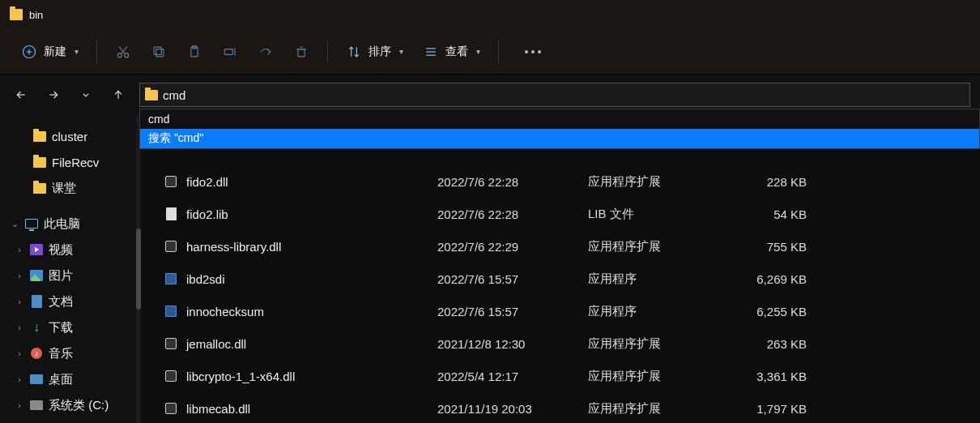  I want to click on copy-button, so click(159, 52).